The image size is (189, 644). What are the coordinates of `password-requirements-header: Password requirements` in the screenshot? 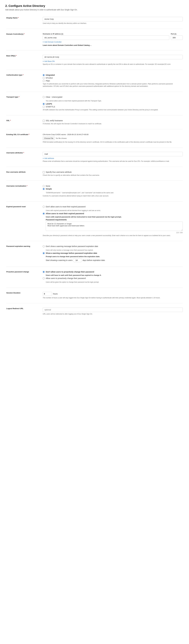 It's located at (114, 220).